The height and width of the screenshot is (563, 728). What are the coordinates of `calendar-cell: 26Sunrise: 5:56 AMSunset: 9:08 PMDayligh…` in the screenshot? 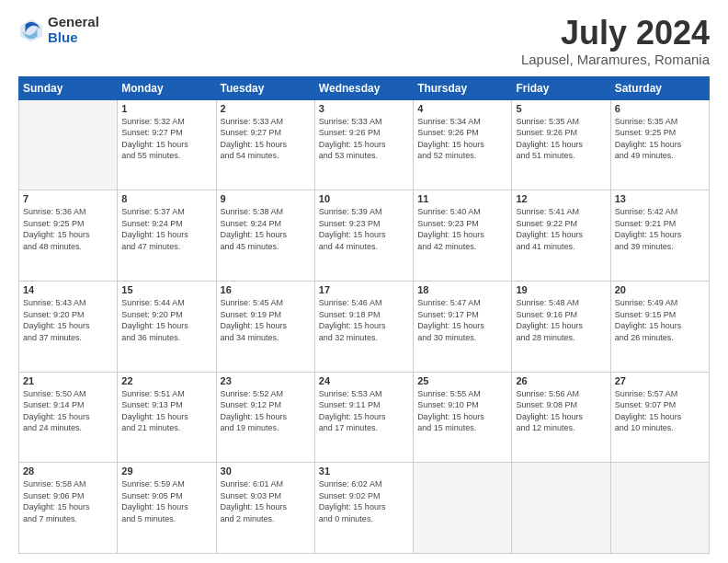 It's located at (561, 418).